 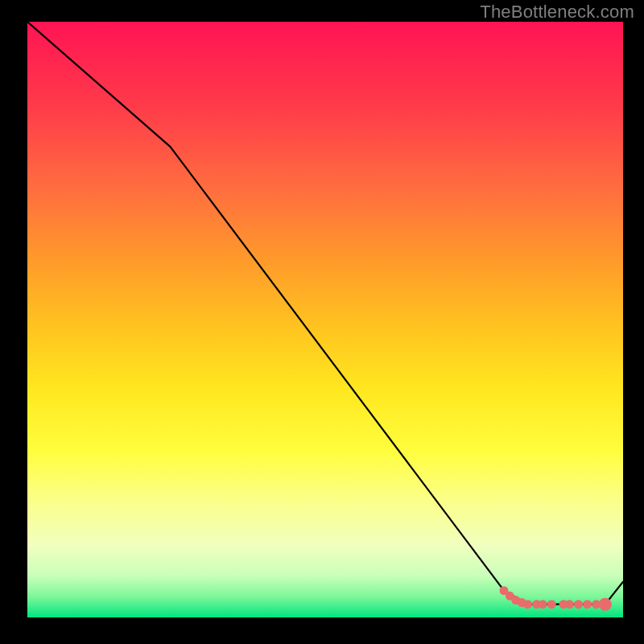 What do you see at coordinates (555, 599) in the screenshot?
I see `highlighted-points-group` at bounding box center [555, 599].